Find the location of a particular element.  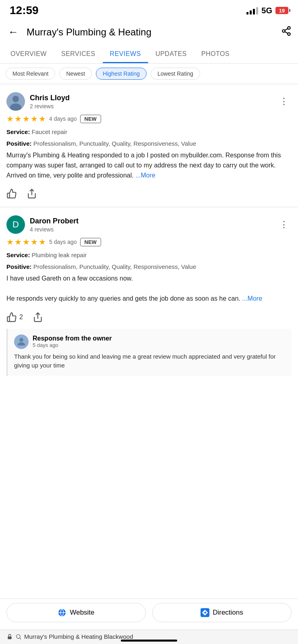

battery-icon: 19 is located at coordinates (282, 10).